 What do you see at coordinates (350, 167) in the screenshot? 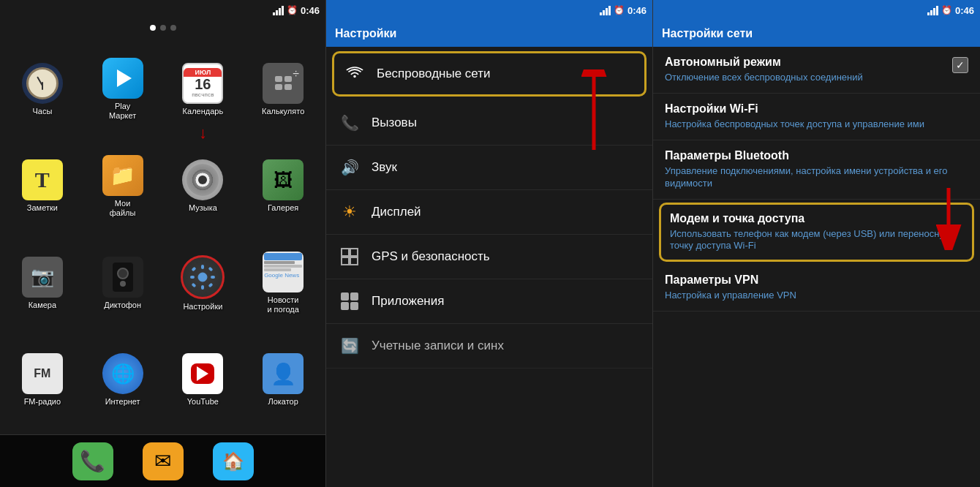
I see `speaker-icon: 🔊` at bounding box center [350, 167].